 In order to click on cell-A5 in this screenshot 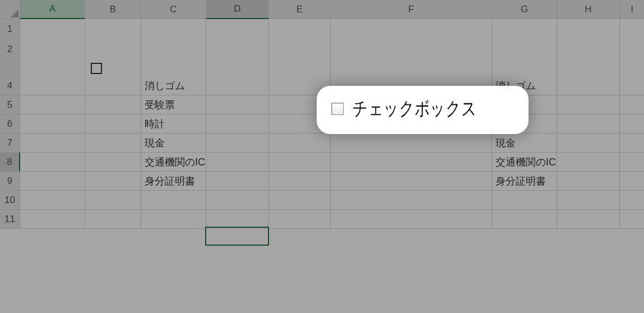, I will do `click(53, 105)`.